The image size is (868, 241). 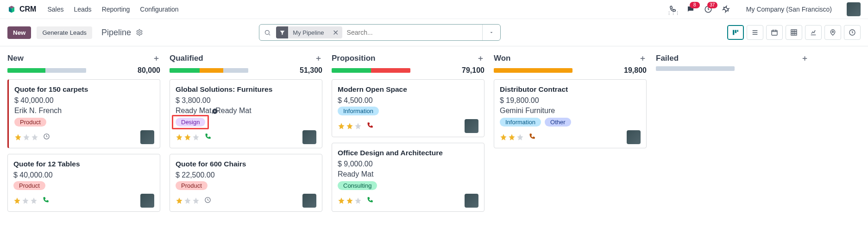 I want to click on brand: CRM, so click(x=22, y=9).